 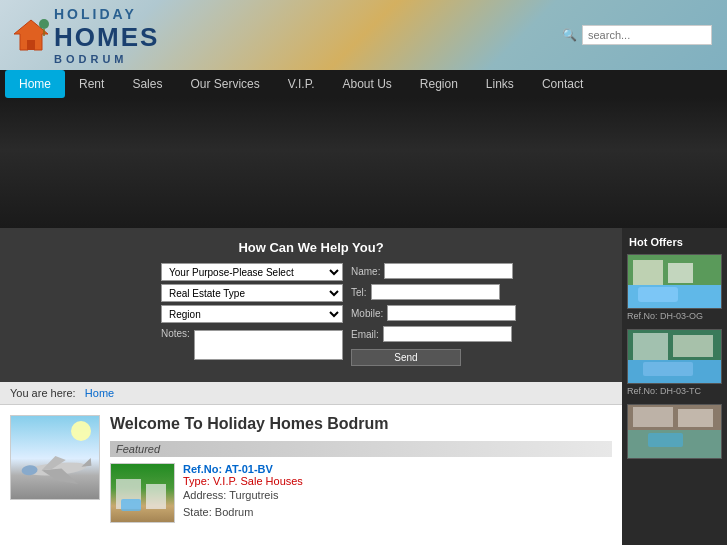 What do you see at coordinates (436, 292) in the screenshot?
I see `tel-input` at bounding box center [436, 292].